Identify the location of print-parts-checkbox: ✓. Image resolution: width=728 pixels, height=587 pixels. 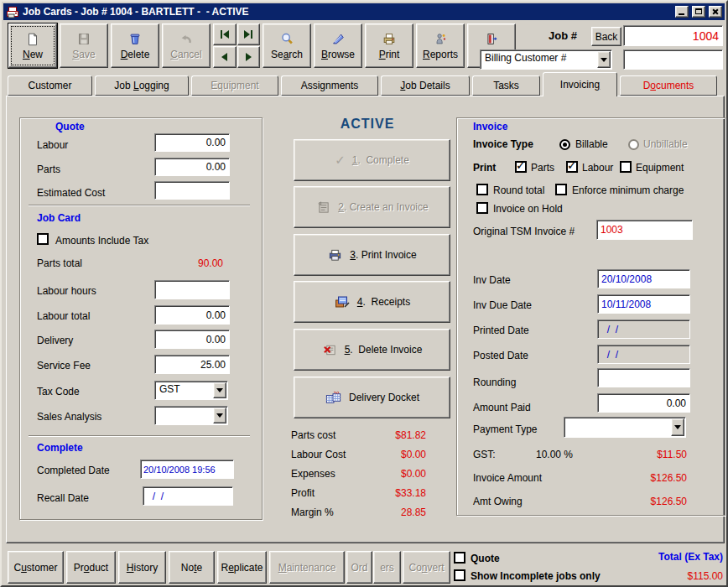
(521, 167).